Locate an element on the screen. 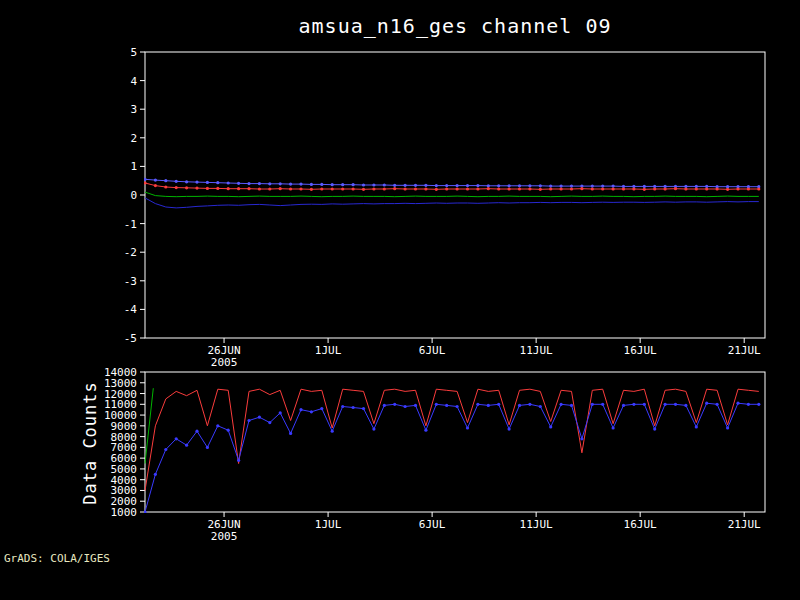 This screenshot has height=600, width=800. series-green-counts-spike is located at coordinates (149, 426).